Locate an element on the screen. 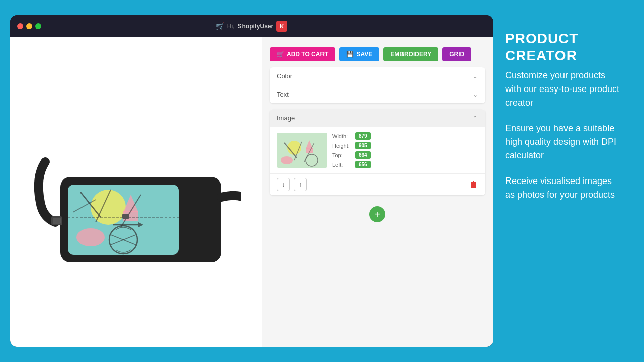 The width and height of the screenshot is (644, 362). image-section-label: Image is located at coordinates (286, 118).